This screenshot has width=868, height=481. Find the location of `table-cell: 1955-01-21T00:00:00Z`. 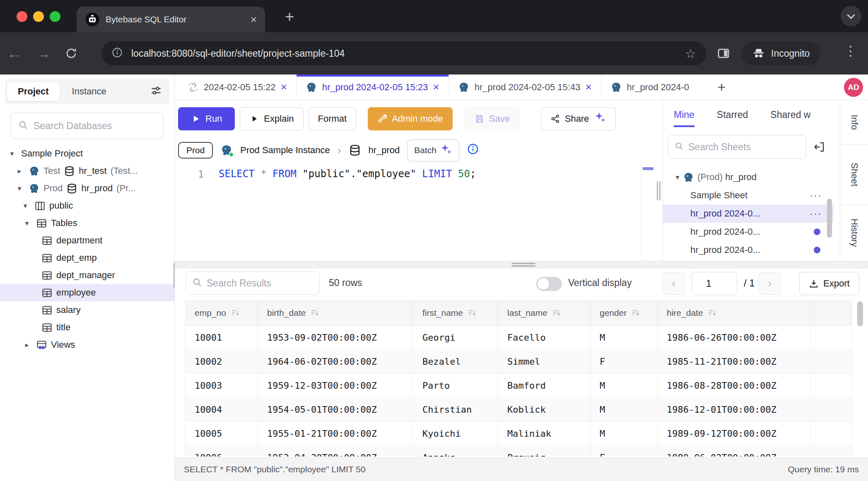

table-cell: 1955-01-21T00:00:00Z is located at coordinates (335, 434).